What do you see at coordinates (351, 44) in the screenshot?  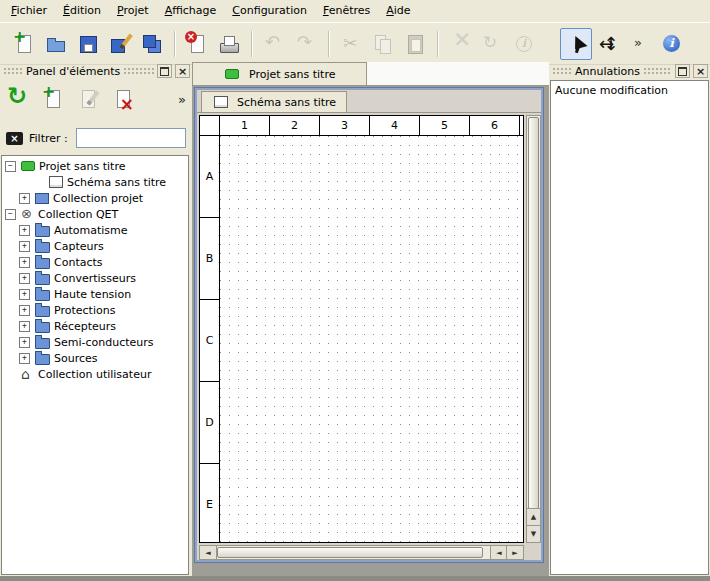 I see `cut-button` at bounding box center [351, 44].